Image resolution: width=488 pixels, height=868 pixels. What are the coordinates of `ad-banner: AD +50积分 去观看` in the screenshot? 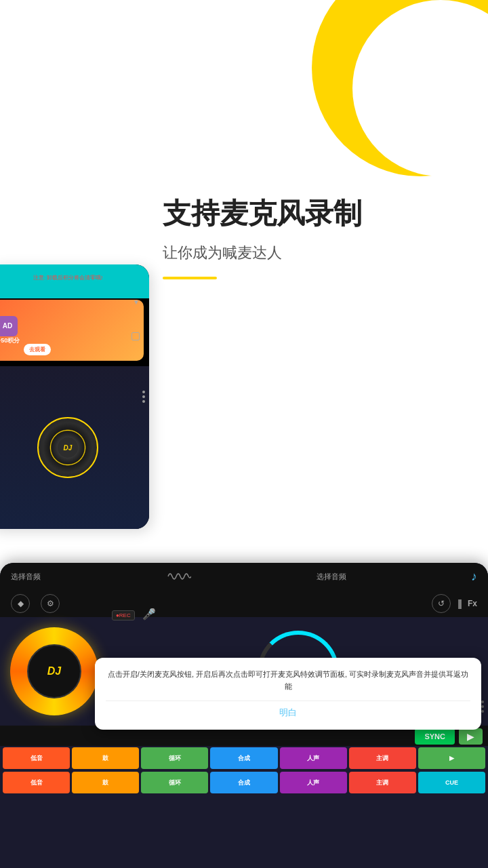 It's located at (72, 330).